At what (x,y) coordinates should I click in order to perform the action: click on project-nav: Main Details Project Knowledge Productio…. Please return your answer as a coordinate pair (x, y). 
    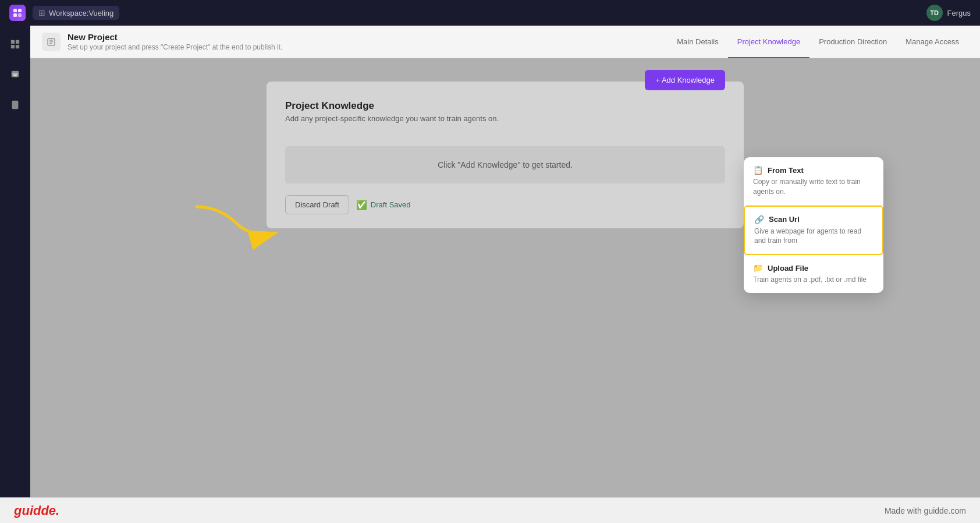
    Looking at the image, I should click on (818, 42).